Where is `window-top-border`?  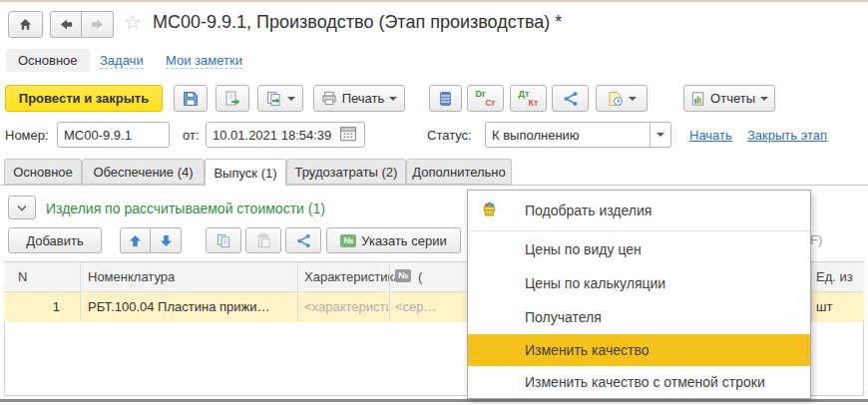 window-top-border is located at coordinates (434, 1).